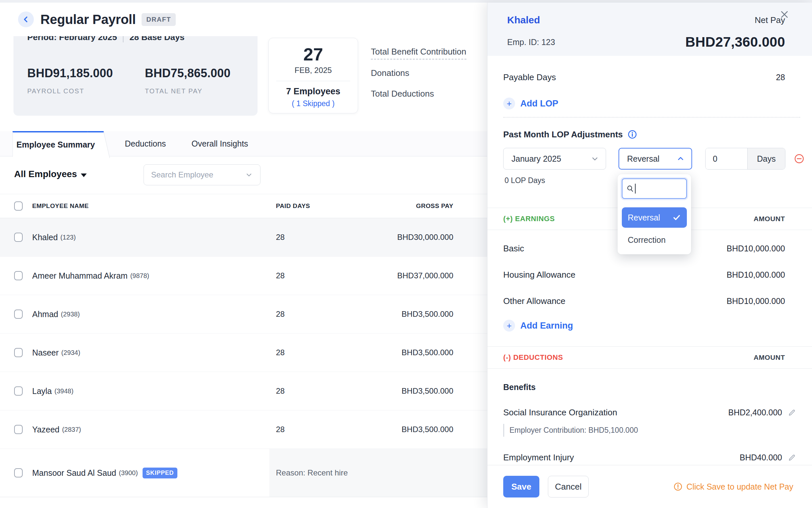  I want to click on lop-type-select: Reversal, so click(656, 159).